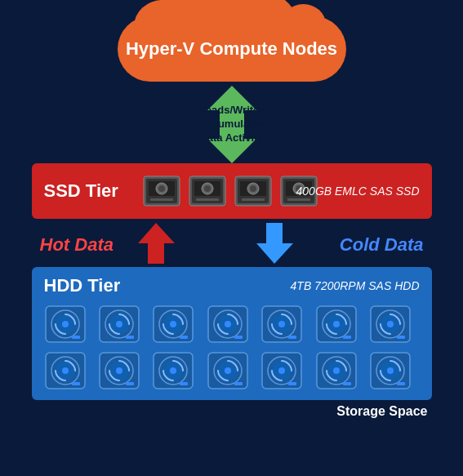  What do you see at coordinates (232, 49) in the screenshot?
I see `cloud-title: Hyper-V Compute Nodes` at bounding box center [232, 49].